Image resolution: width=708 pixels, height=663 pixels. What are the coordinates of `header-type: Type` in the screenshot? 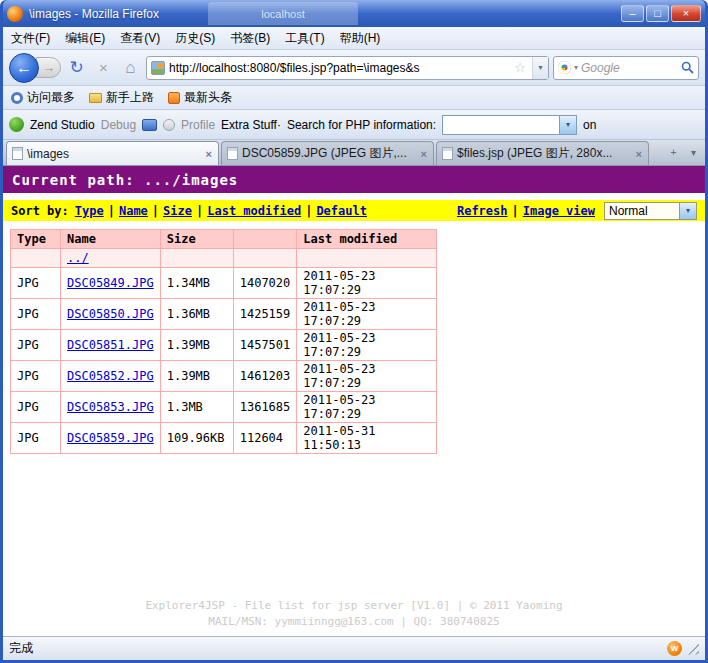 It's located at (36, 240).